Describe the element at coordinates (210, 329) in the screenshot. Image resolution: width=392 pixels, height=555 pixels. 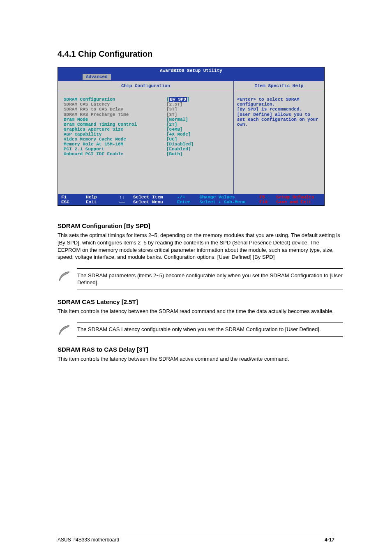
I see `note-2-text: The SDRAM CAS Latency configurable only …` at that location.